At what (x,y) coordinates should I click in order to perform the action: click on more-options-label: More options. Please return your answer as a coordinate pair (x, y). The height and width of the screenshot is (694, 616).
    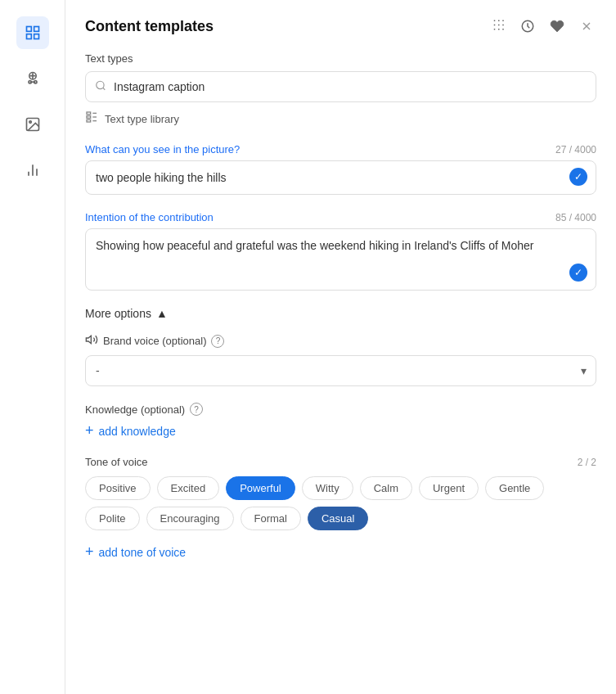
    Looking at the image, I should click on (118, 313).